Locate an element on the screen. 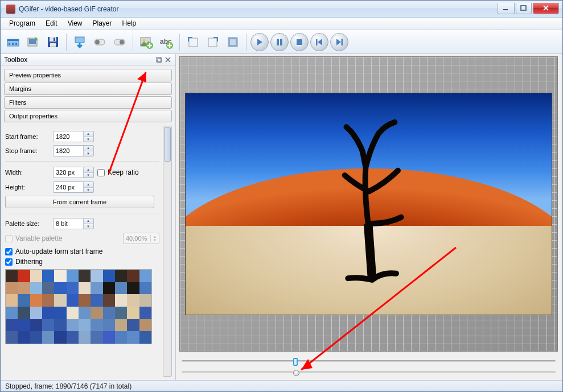 This screenshot has width=563, height=392. app-icon is located at coordinates (11, 9).